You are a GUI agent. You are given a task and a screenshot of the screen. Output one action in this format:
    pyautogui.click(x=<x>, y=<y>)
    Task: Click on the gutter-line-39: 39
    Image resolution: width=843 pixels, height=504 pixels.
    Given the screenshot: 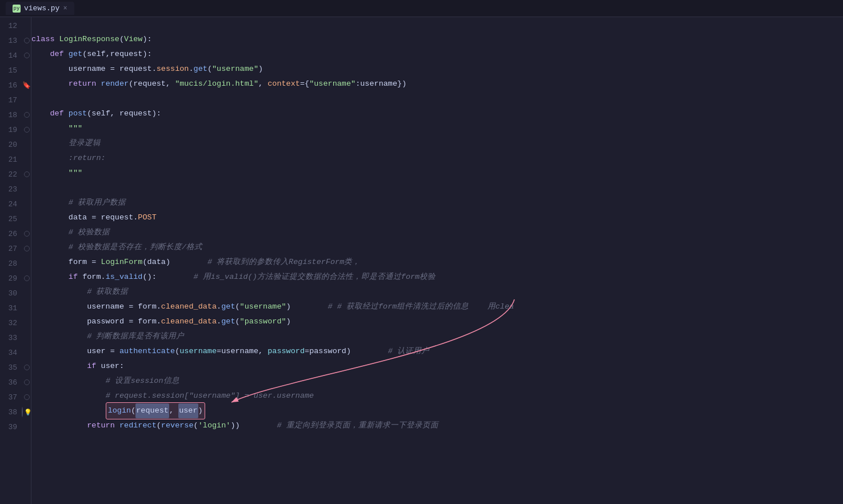 What is the action you would take?
    pyautogui.click(x=15, y=427)
    